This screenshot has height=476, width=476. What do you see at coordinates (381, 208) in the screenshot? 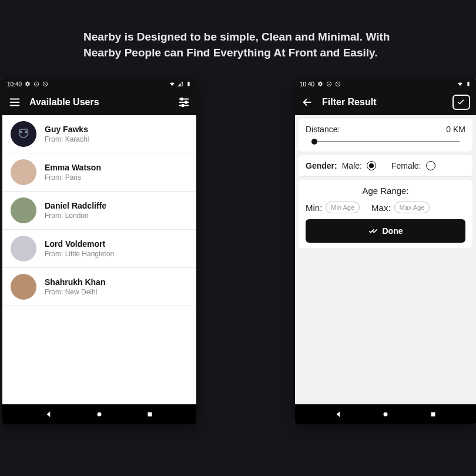
I see `max-label: Max:` at bounding box center [381, 208].